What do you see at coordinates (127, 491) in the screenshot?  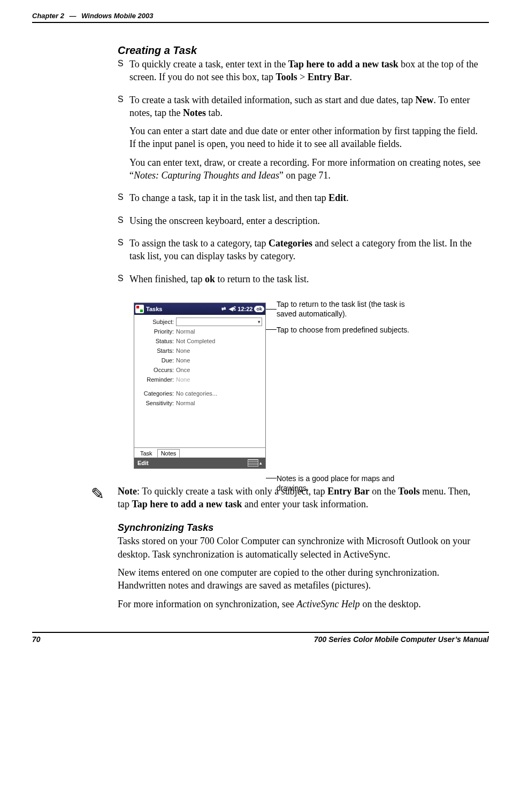 I see `note-label: Note` at bounding box center [127, 491].